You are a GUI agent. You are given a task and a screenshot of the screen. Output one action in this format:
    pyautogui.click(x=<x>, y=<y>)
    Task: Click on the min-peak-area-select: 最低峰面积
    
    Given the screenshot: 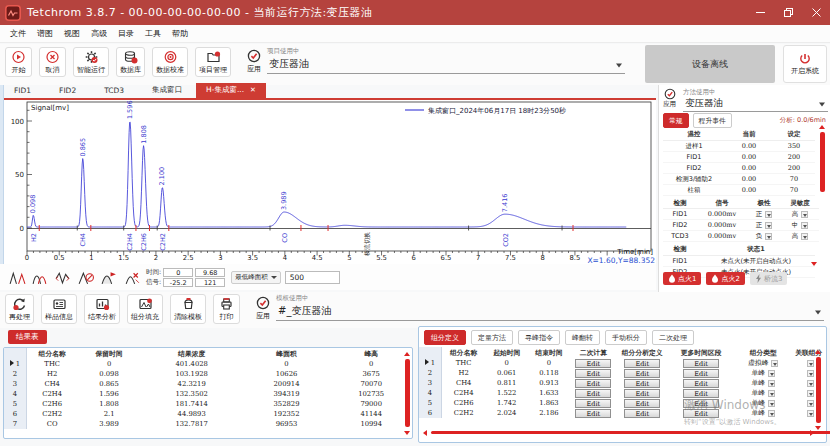 What is the action you would take?
    pyautogui.click(x=256, y=278)
    